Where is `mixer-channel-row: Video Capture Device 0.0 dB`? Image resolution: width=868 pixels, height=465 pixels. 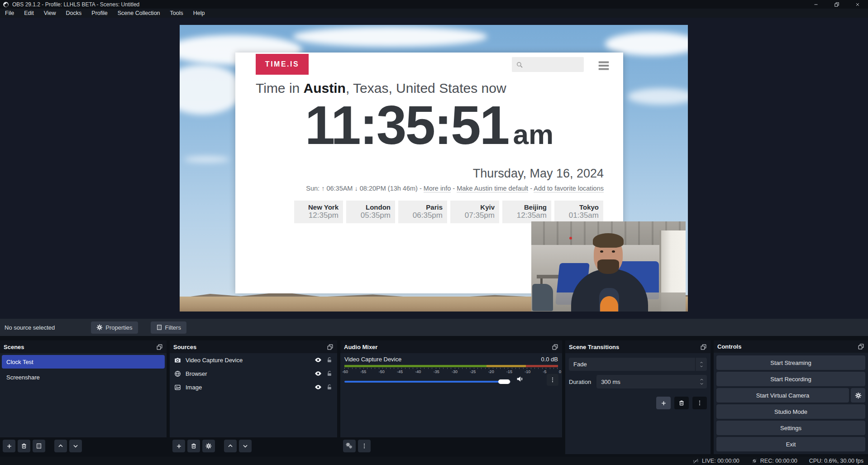 mixer-channel-row: Video Capture Device 0.0 dB is located at coordinates (451, 360).